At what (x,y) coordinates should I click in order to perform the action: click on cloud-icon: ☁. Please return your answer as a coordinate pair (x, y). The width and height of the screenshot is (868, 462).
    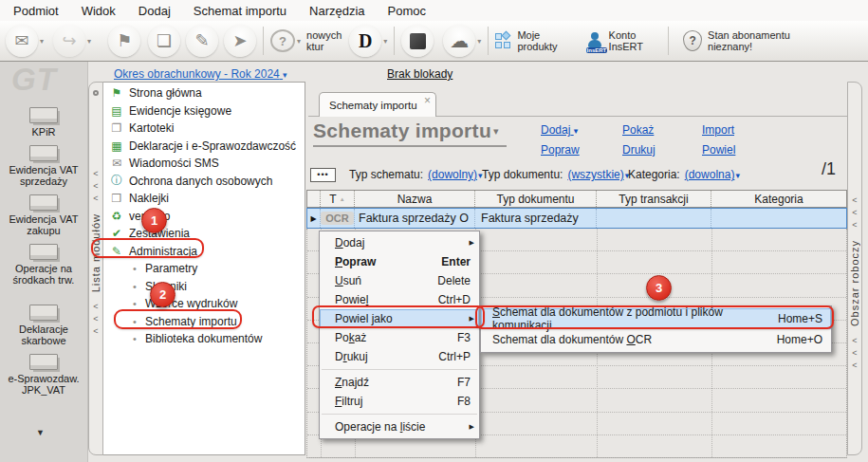
    Looking at the image, I should click on (459, 41).